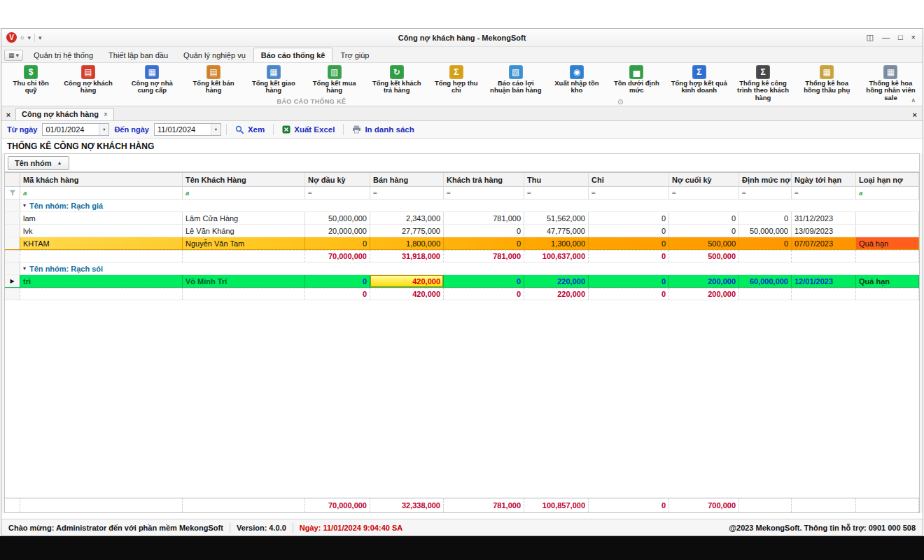 The height and width of the screenshot is (560, 924). I want to click on cell: Võ Minh Trí, so click(244, 281).